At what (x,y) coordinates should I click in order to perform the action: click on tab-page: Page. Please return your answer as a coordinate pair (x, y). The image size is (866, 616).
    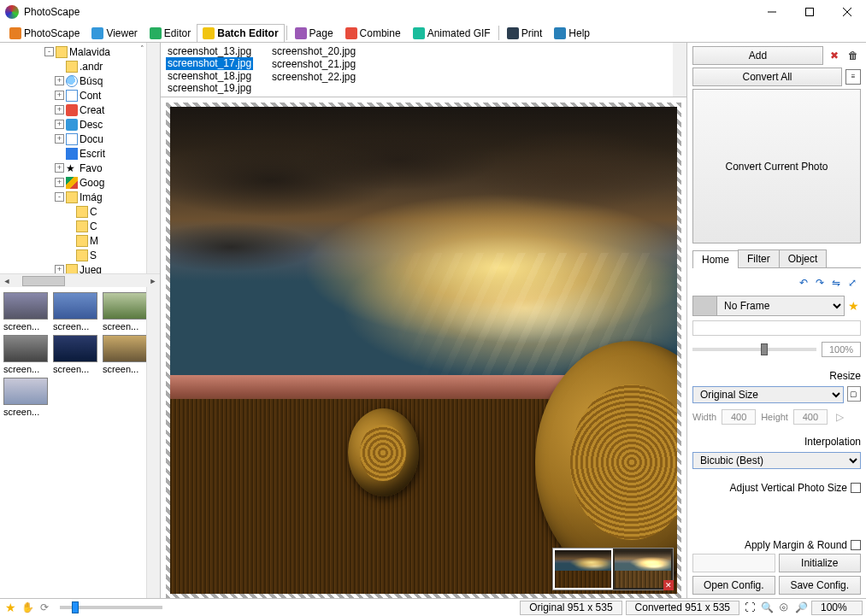
    Looking at the image, I should click on (315, 32).